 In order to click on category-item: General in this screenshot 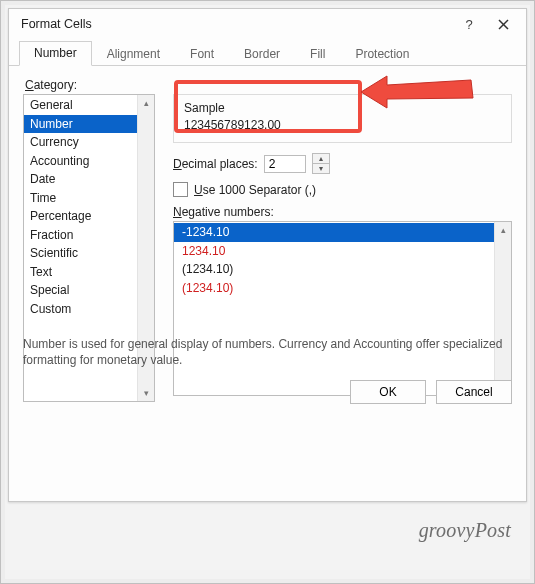, I will do `click(89, 106)`.